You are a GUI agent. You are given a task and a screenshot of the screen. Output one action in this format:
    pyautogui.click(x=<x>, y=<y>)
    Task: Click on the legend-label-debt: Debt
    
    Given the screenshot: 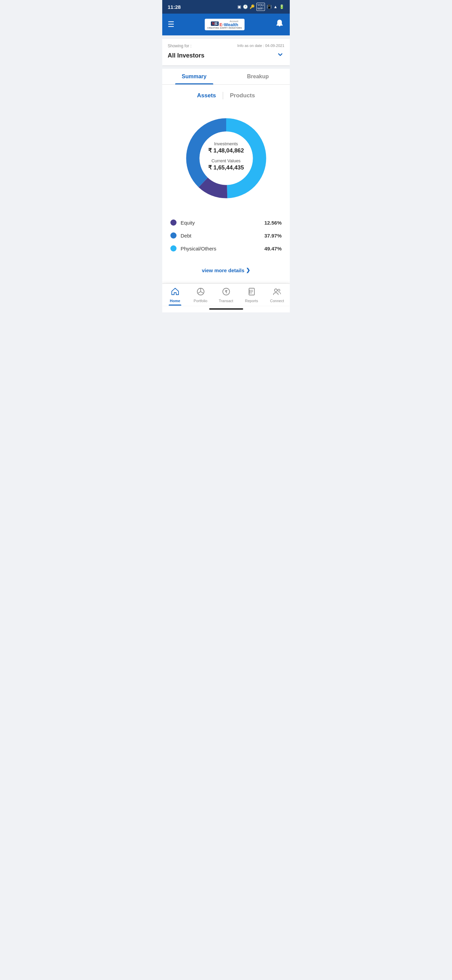 What is the action you would take?
    pyautogui.click(x=186, y=236)
    